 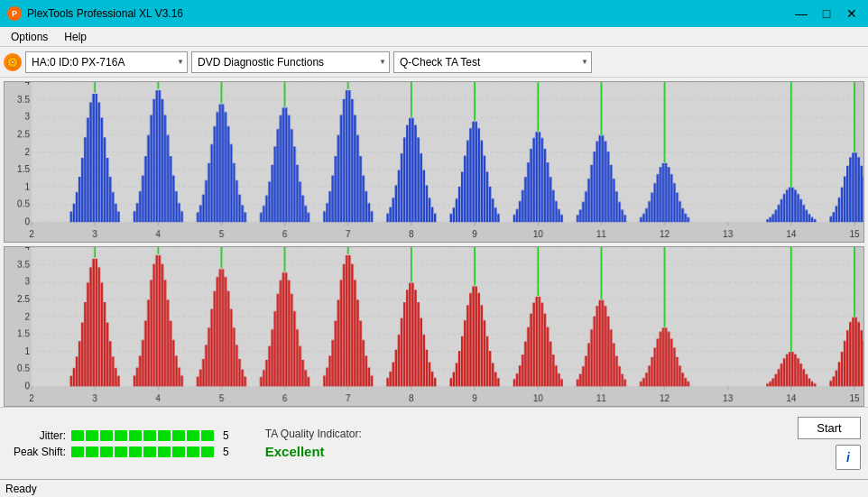 What do you see at coordinates (434, 62) in the screenshot?
I see `toolbar: HA:0 ID:0 PX-716A DVD Diagnostic Functio…` at bounding box center [434, 62].